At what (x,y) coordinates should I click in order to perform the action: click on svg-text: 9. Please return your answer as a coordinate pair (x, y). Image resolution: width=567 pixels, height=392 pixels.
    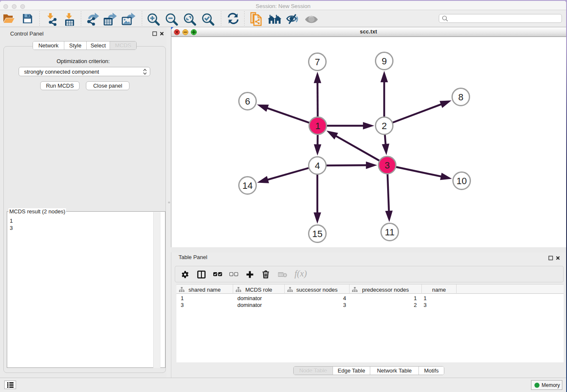
    Looking at the image, I should click on (384, 61).